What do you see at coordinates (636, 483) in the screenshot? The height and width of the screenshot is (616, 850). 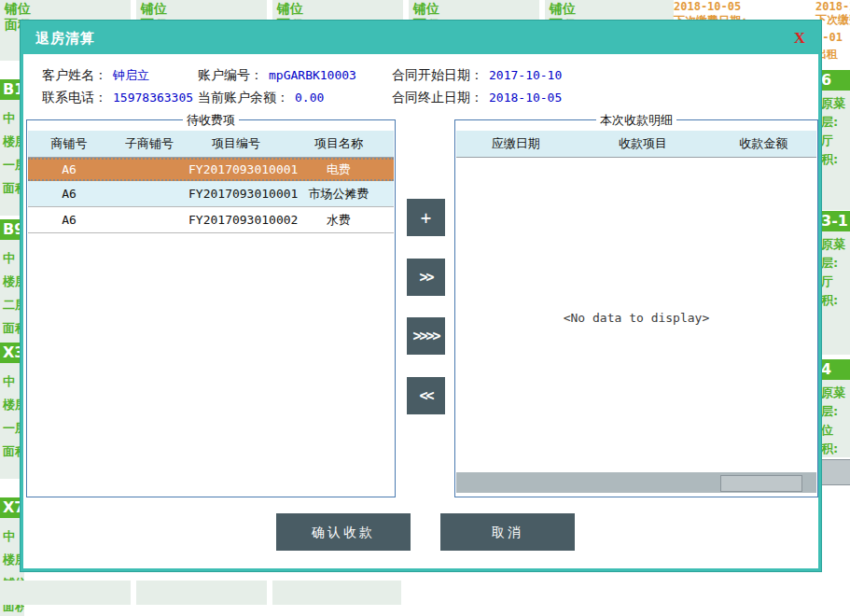 I see `horizontal-scrollbar` at bounding box center [636, 483].